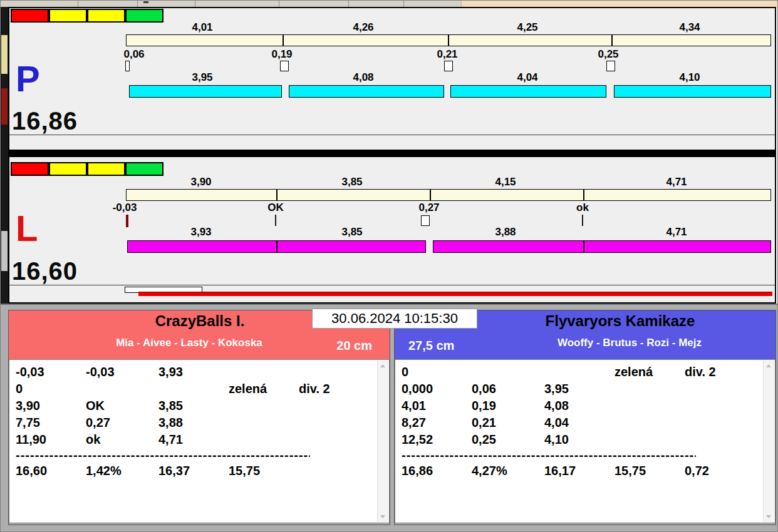 Image resolution: width=778 pixels, height=532 pixels. Describe the element at coordinates (392, 153) in the screenshot. I see `lane-divider-bar` at that location.